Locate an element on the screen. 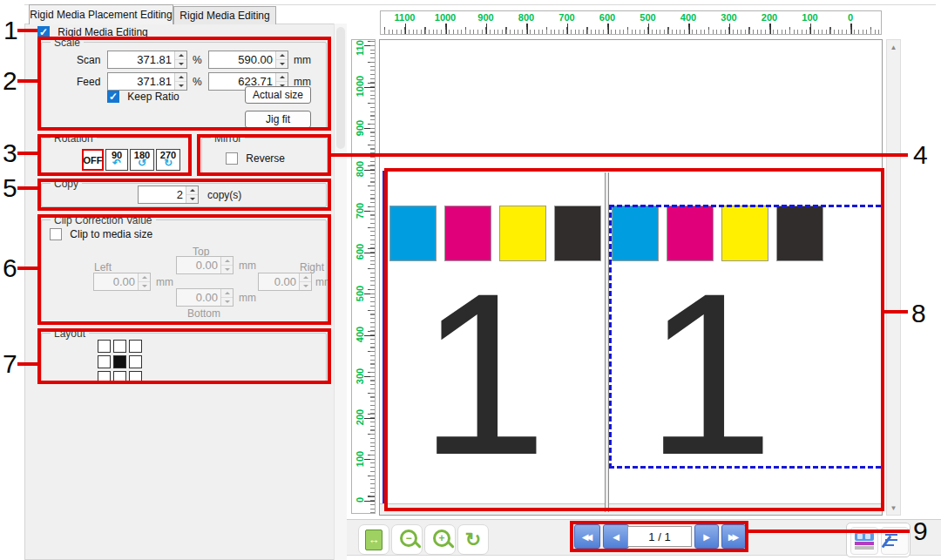 This screenshot has height=560, width=941. h-ruler-label: 400 is located at coordinates (688, 17).